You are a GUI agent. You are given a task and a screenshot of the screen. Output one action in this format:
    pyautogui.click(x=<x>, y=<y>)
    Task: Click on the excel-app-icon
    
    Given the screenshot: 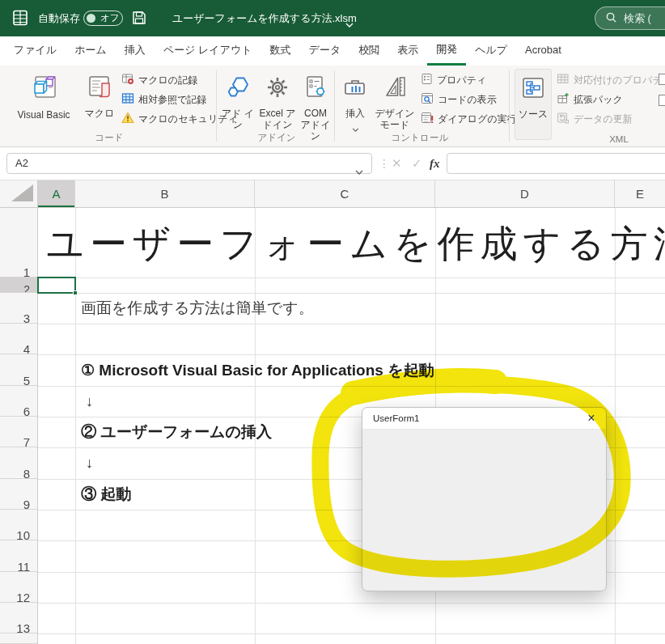 What is the action you would take?
    pyautogui.click(x=20, y=19)
    